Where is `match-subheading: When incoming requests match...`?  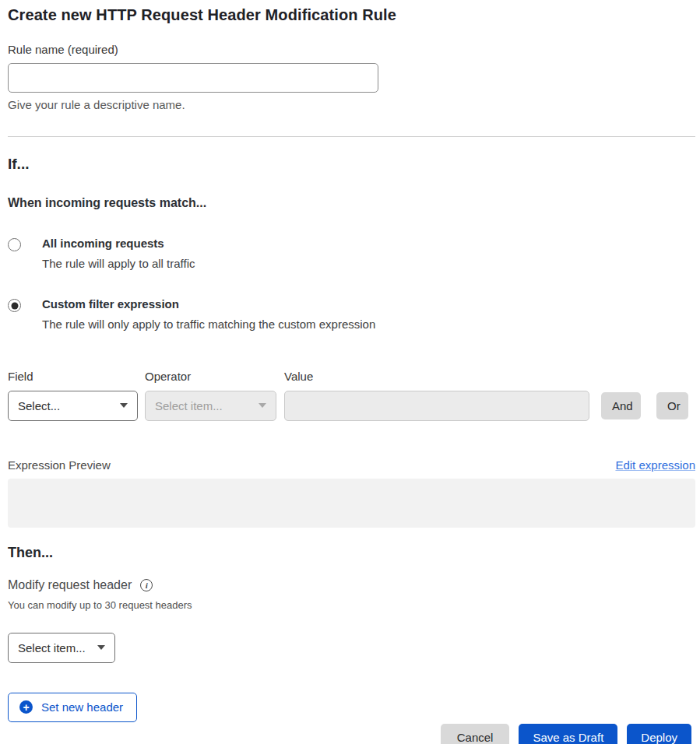 match-subheading: When incoming requests match... is located at coordinates (352, 203).